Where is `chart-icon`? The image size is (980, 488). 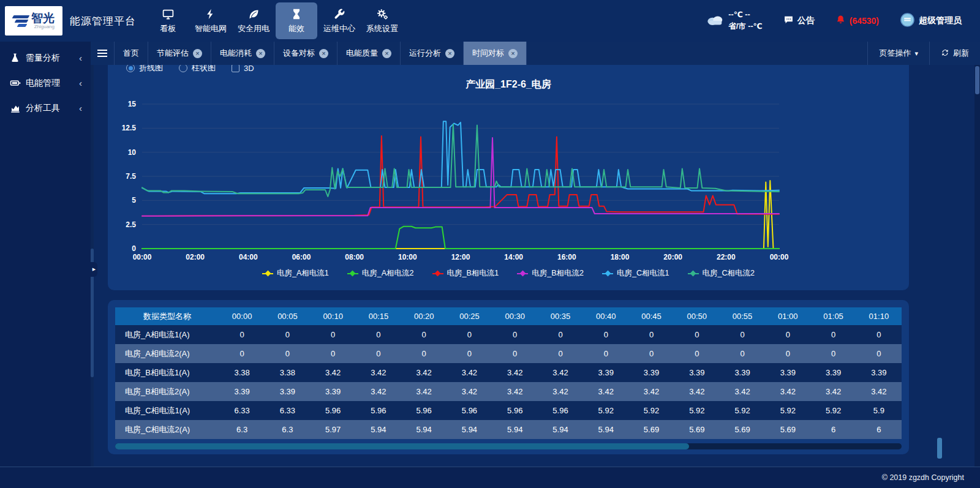 chart-icon is located at coordinates (15, 108).